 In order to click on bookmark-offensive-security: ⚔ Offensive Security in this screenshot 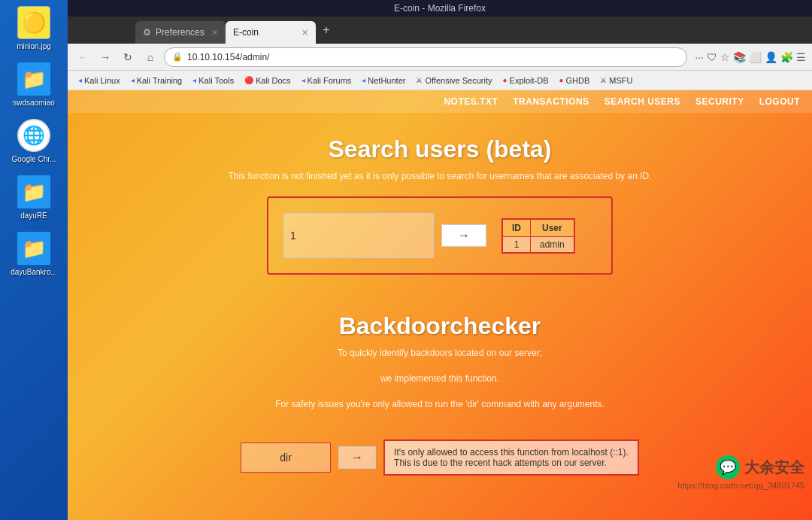, I will do `click(454, 81)`.